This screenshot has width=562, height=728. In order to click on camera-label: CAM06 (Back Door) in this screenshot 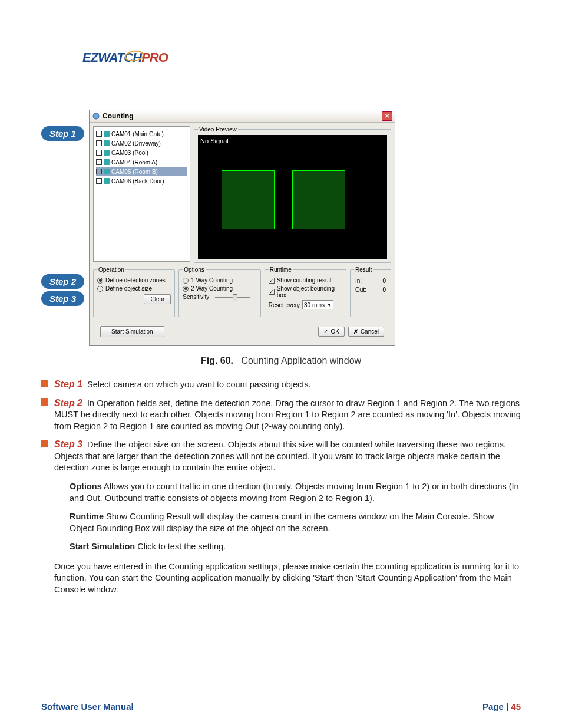, I will do `click(138, 182)`.